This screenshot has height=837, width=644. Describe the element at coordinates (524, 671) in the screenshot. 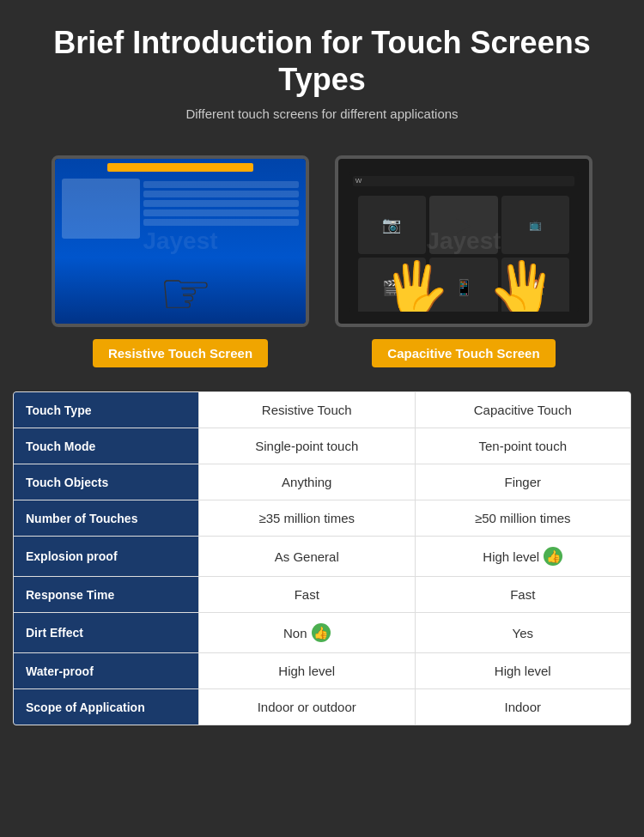

I see `capacitive-water-proof: High level` at that location.